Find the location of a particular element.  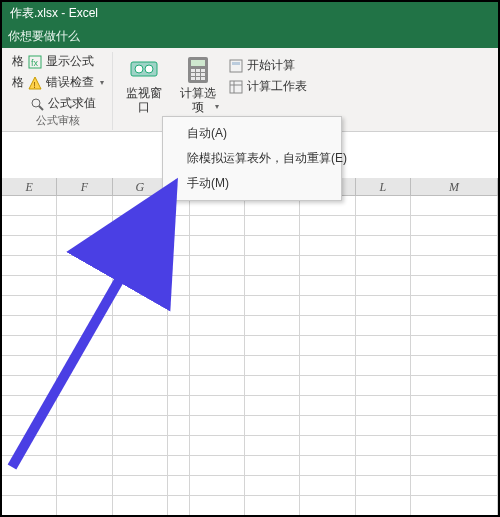

watch-window-button: 监视窗口 is located at coordinates (144, 84).